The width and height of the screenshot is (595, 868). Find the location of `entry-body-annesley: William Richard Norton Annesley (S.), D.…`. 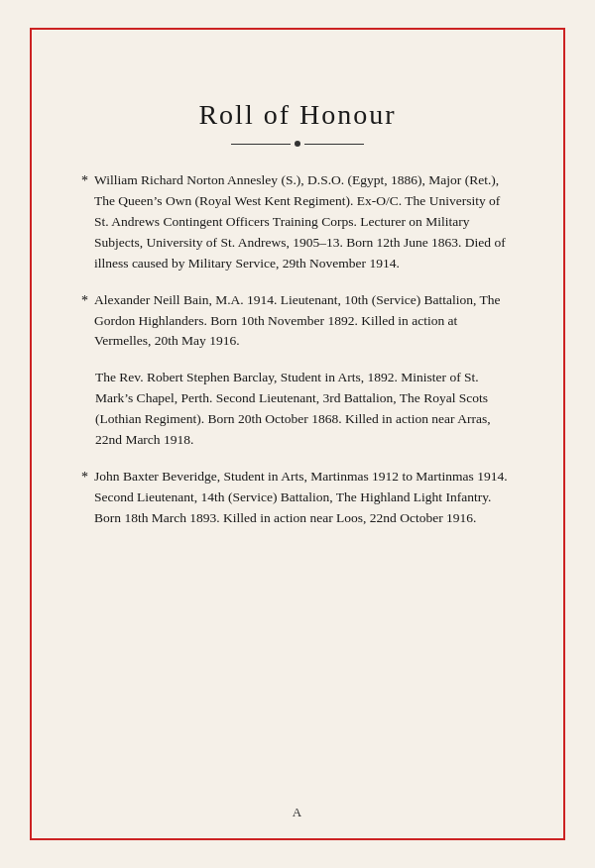

entry-body-annesley: William Richard Norton Annesley (S.), D.… is located at coordinates (303, 222).